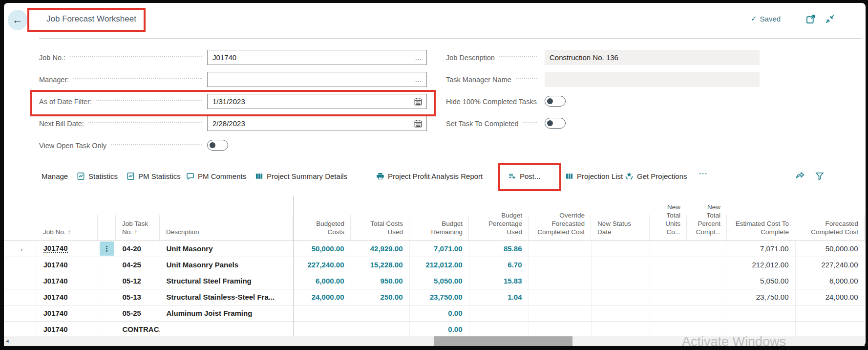 The image size is (868, 350). What do you see at coordinates (830, 218) in the screenshot?
I see `column-header-forecasted_completed_cost: Forecasted Completed Cost` at bounding box center [830, 218].